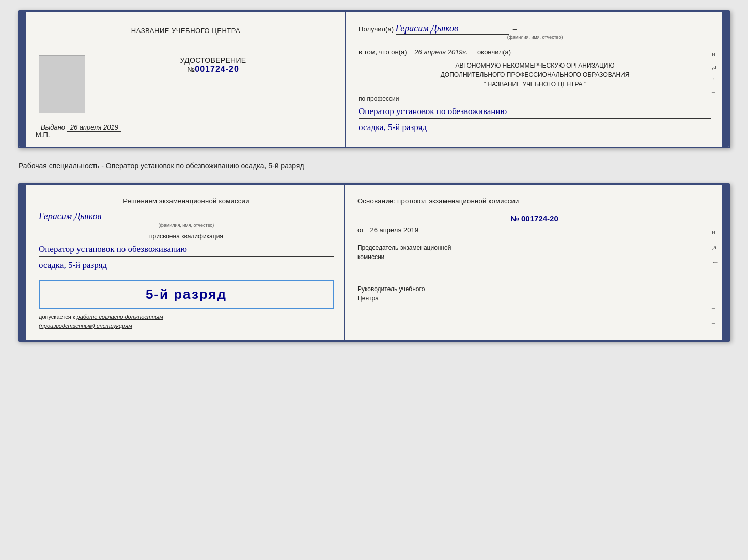  What do you see at coordinates (533, 262) in the screenshot?
I see `doc-right-2: Основание: протокол экзаменационной коми…` at bounding box center [533, 262].